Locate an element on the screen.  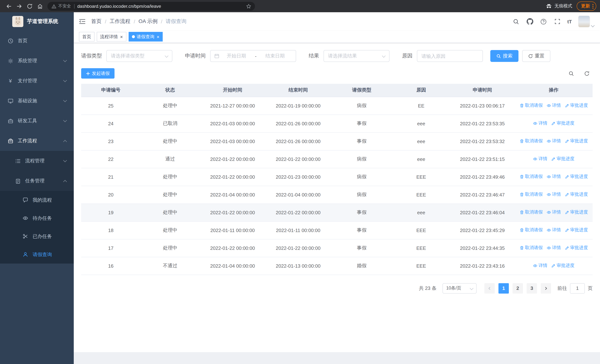
search-icon is located at coordinates (516, 21).